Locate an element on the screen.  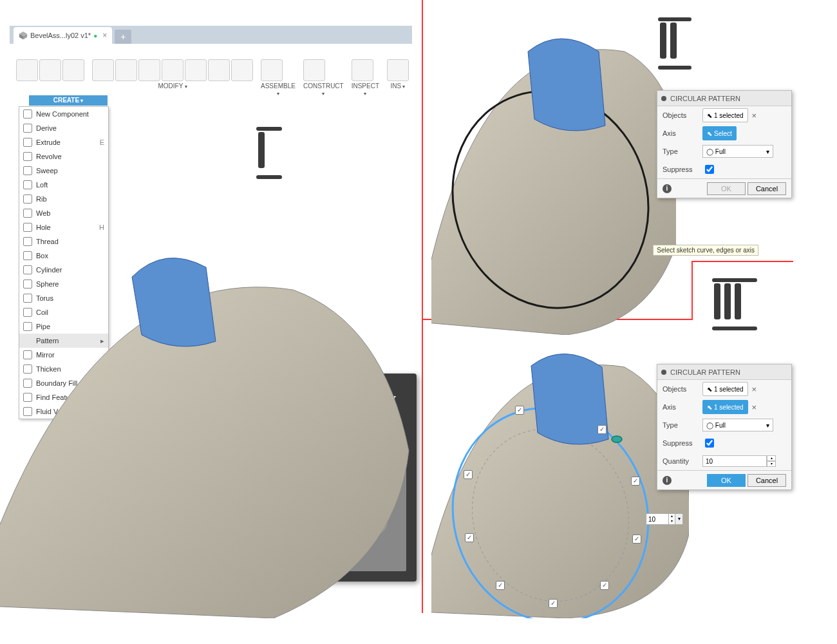
menu-item-rib: Rib is located at coordinates (64, 199).